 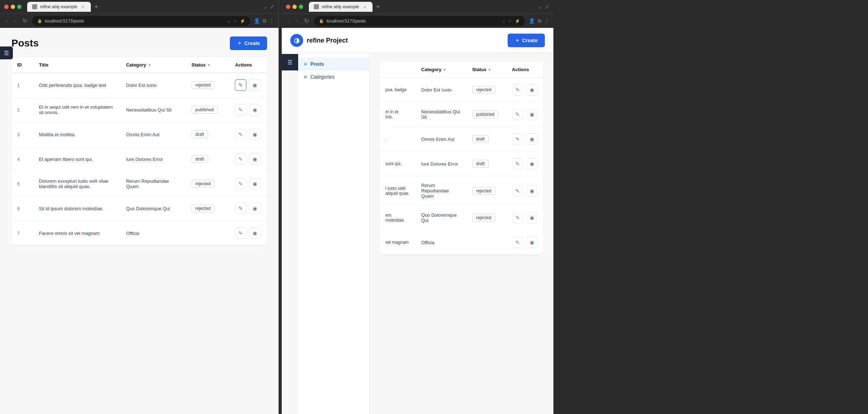 What do you see at coordinates (334, 77) in the screenshot?
I see `sidebar-item-categories: ≡ Categories` at bounding box center [334, 77].